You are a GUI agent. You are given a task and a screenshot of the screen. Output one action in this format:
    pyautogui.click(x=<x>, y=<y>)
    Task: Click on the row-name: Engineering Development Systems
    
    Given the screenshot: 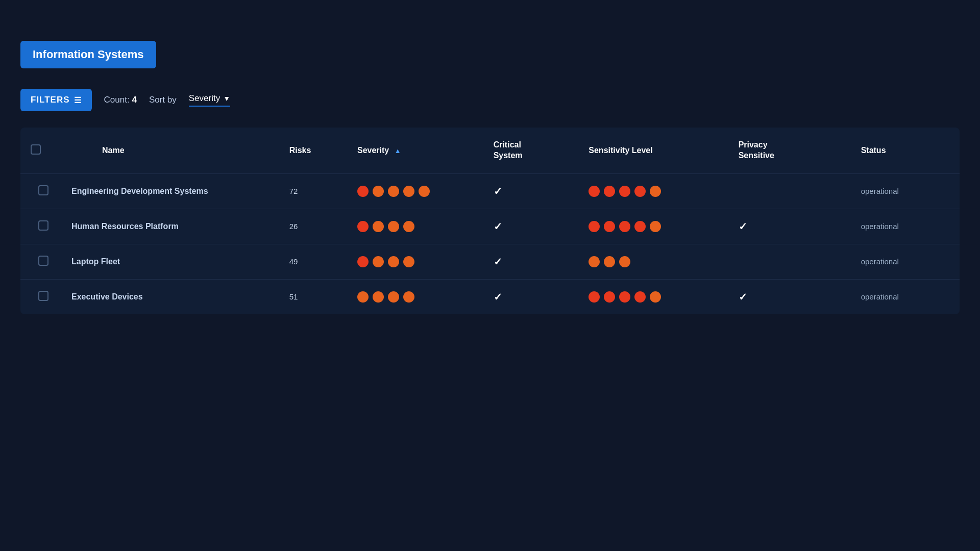 What is the action you would take?
    pyautogui.click(x=170, y=191)
    